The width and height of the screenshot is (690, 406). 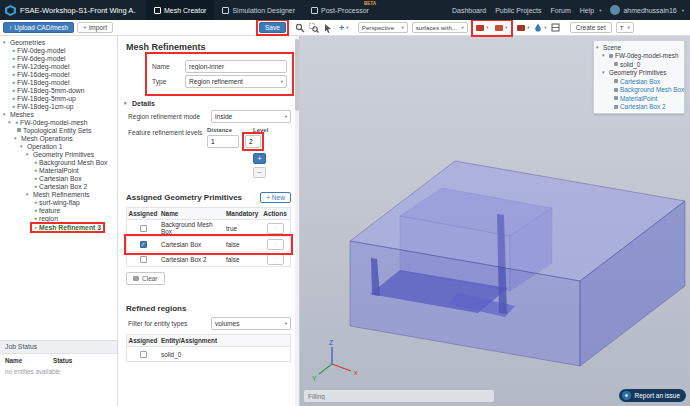 I want to click on create-set-button: Create set, so click(x=591, y=28).